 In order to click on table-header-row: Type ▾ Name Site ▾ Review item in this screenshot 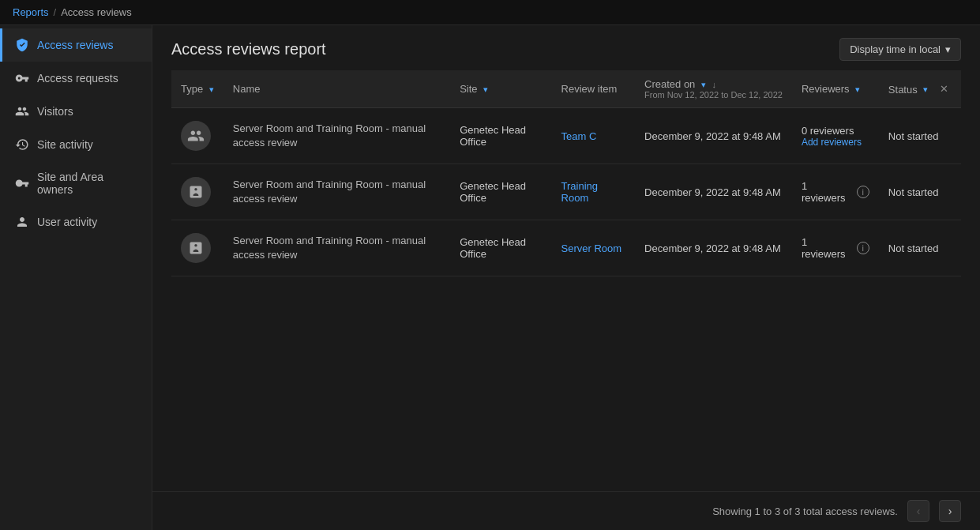, I will do `click(566, 89)`.